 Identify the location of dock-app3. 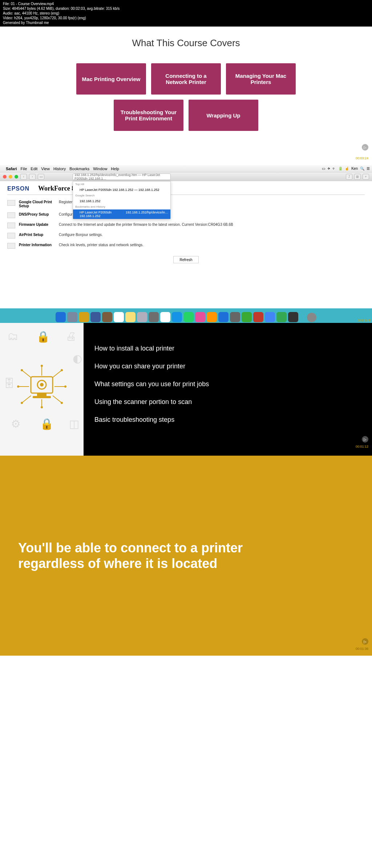
(84, 317).